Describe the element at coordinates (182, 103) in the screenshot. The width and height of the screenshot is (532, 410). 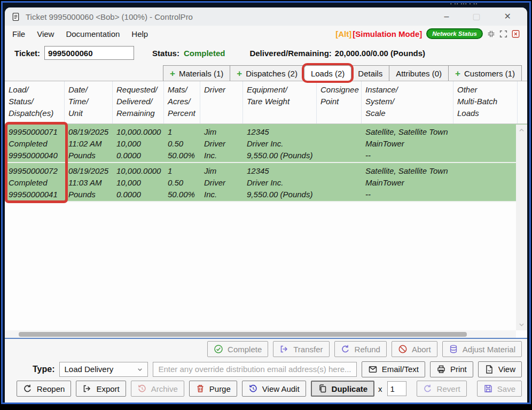
I see `column-header-mats: Mats/ Acres/ Percent` at that location.